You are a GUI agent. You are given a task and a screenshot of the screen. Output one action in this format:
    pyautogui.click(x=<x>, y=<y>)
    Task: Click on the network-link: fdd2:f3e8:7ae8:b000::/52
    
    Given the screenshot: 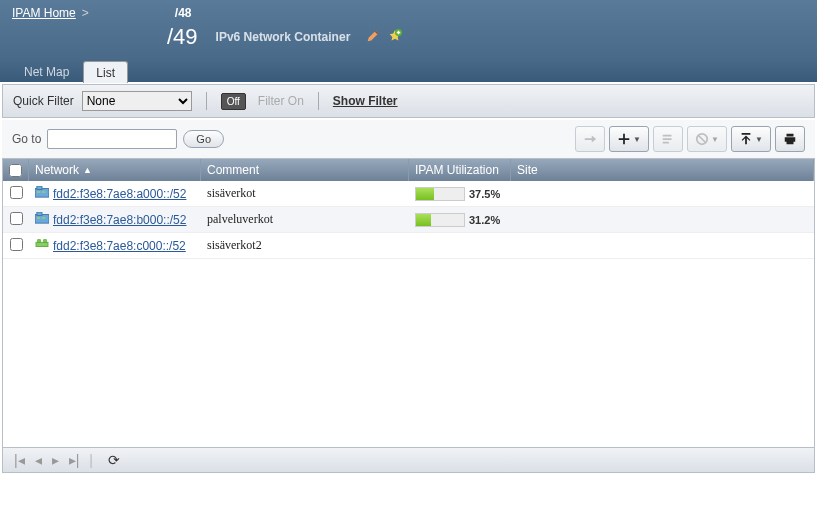 What is the action you would take?
    pyautogui.click(x=120, y=220)
    